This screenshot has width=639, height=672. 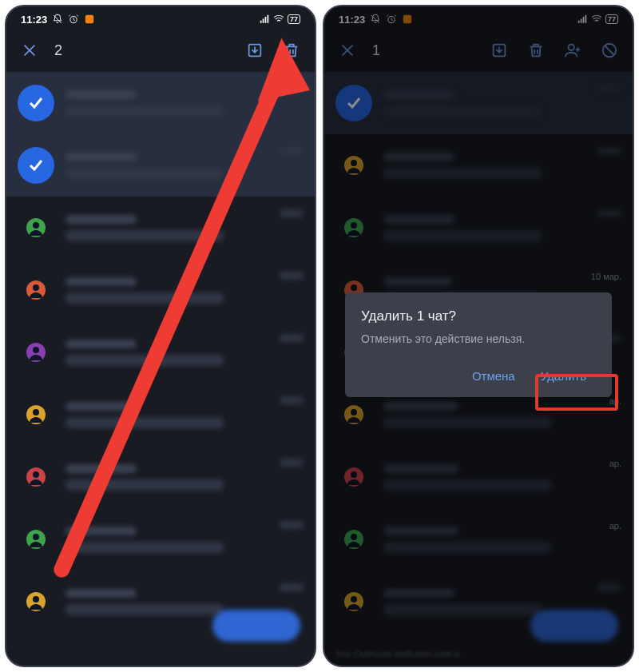 I want to click on app-badge-icon, so click(x=89, y=19).